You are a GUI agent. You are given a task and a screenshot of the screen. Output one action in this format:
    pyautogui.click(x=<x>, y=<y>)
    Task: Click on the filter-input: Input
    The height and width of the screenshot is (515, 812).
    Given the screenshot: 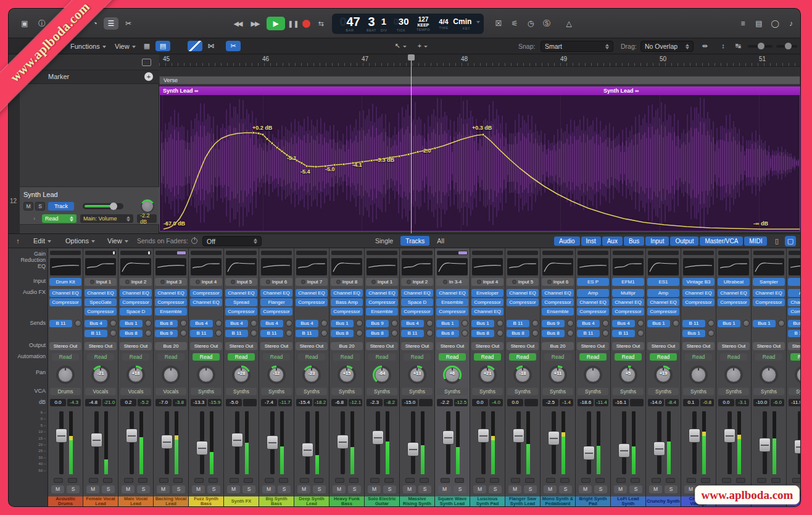 What is the action you would take?
    pyautogui.click(x=657, y=241)
    